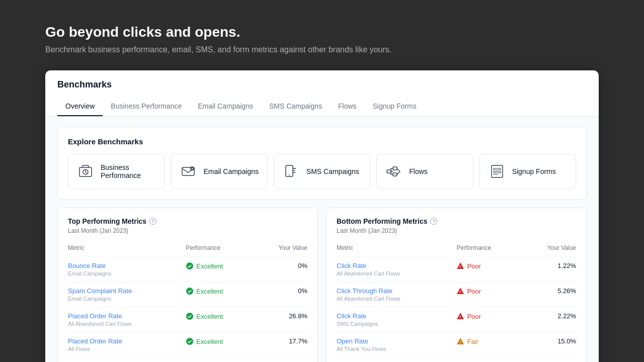 This screenshot has width=644, height=362. Describe the element at coordinates (396, 349) in the screenshot. I see `metric-source: All Thank You Flows` at that location.